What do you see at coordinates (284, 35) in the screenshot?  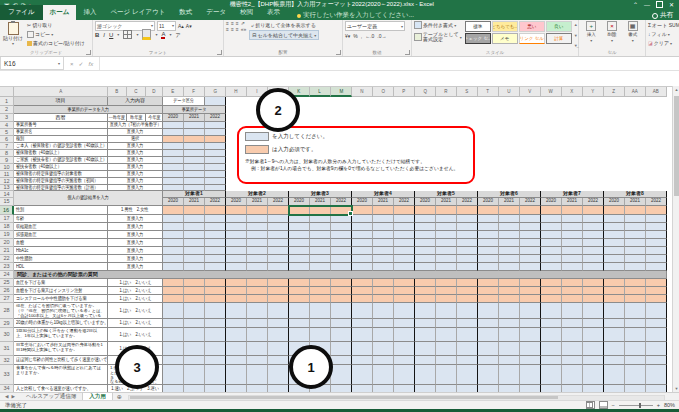 I see `merge-center-button: ⊟セルを結合して中央揃え▾` at bounding box center [284, 35].